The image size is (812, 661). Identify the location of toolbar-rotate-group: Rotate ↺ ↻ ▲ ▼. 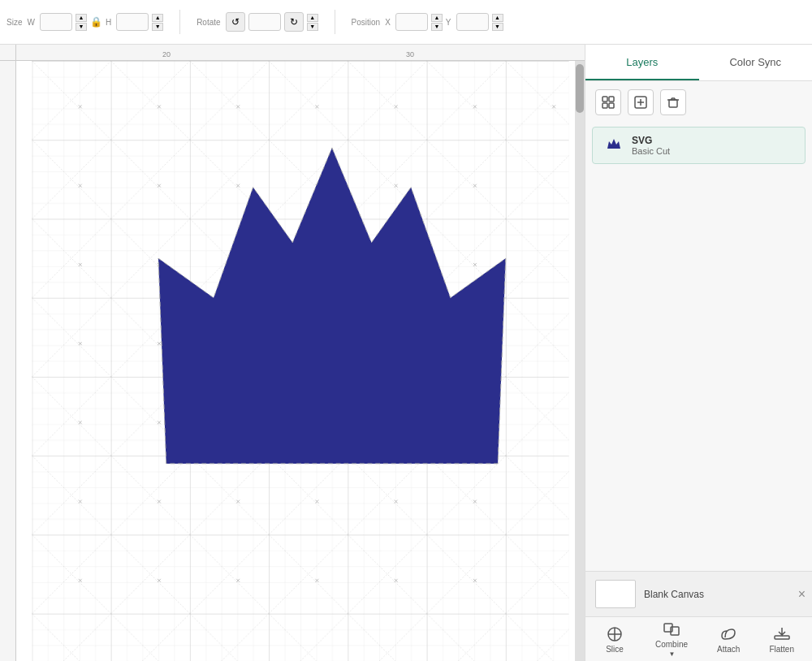
(257, 22).